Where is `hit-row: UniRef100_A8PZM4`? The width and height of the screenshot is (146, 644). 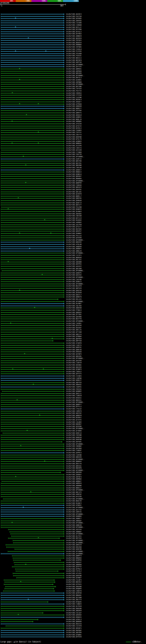
hit-row: UniRef100_A8PZM4 is located at coordinates (73, 632).